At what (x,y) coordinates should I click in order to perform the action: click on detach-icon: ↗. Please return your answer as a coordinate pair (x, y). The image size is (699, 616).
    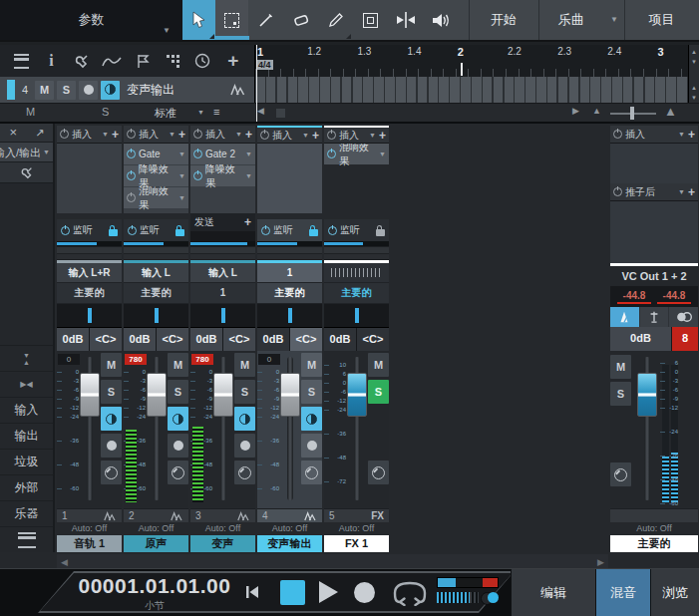
    Looking at the image, I should click on (40, 133).